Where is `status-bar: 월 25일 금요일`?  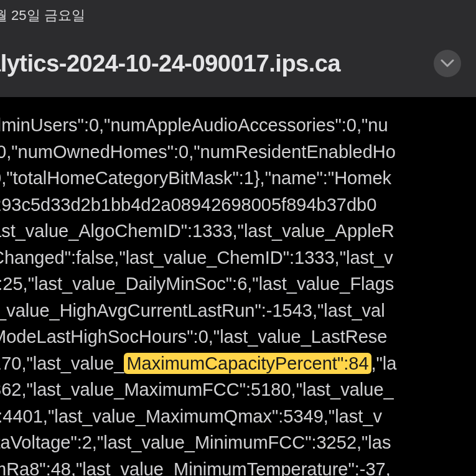
status-bar: 월 25일 금요일 is located at coordinates (238, 15).